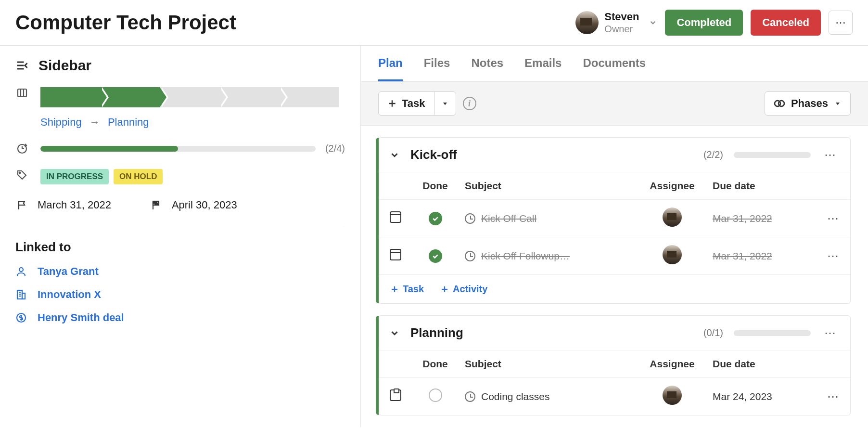 Image resolution: width=868 pixels, height=440 pixels. What do you see at coordinates (22, 205) in the screenshot?
I see `start-flag-icon` at bounding box center [22, 205].